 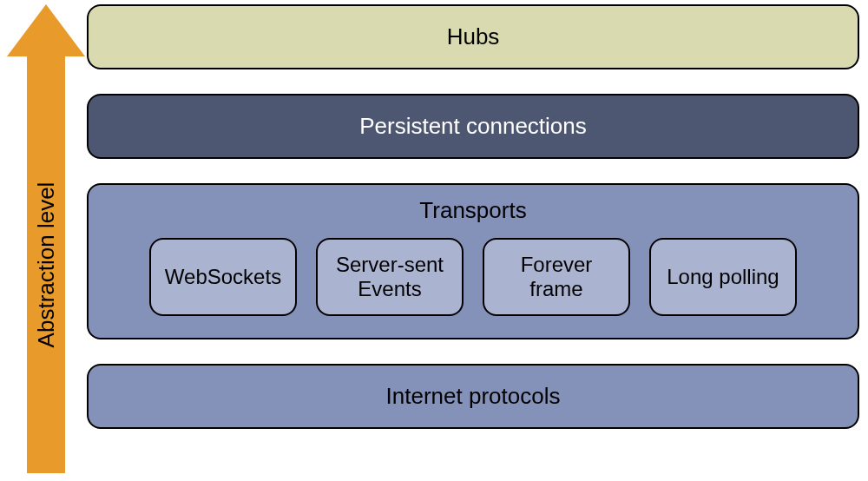 I want to click on layer-internet-protocols: Internet protocols, so click(x=473, y=396).